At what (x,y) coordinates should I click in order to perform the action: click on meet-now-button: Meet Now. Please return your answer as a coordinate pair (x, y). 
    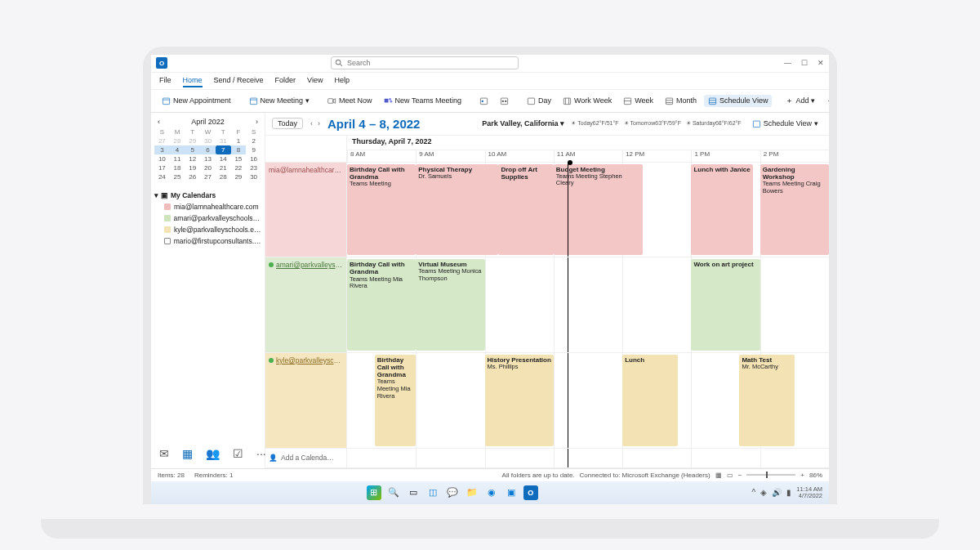
    Looking at the image, I should click on (350, 101).